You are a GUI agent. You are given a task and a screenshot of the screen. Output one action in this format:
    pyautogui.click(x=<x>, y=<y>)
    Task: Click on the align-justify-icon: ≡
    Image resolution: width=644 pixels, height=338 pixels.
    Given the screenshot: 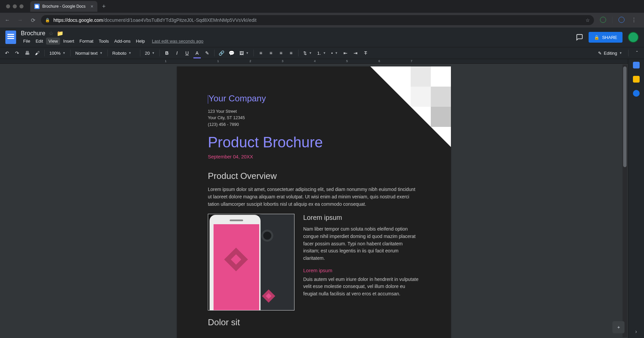 What is the action you would take?
    pyautogui.click(x=291, y=53)
    